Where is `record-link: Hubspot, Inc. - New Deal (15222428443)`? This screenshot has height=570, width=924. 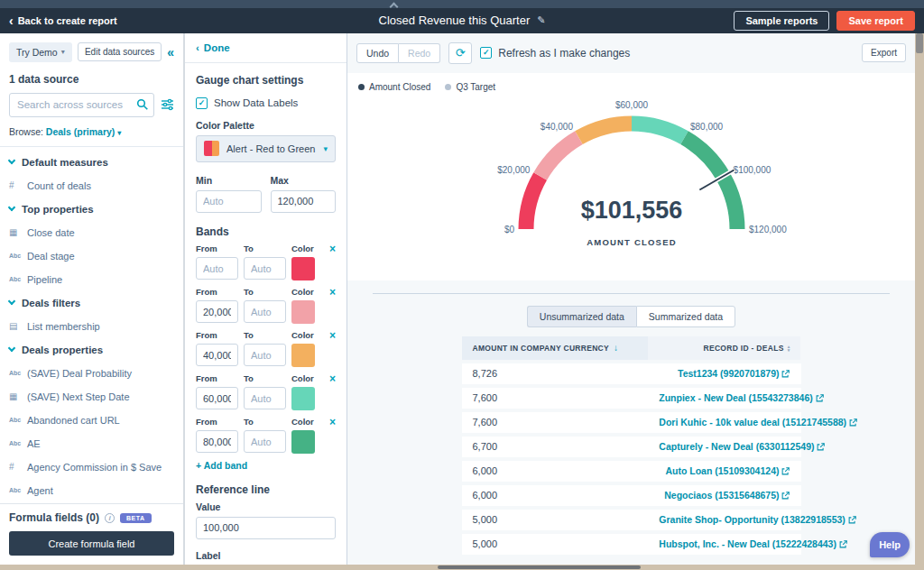 record-link: Hubspot, Inc. - New Deal (15222428443) is located at coordinates (753, 544).